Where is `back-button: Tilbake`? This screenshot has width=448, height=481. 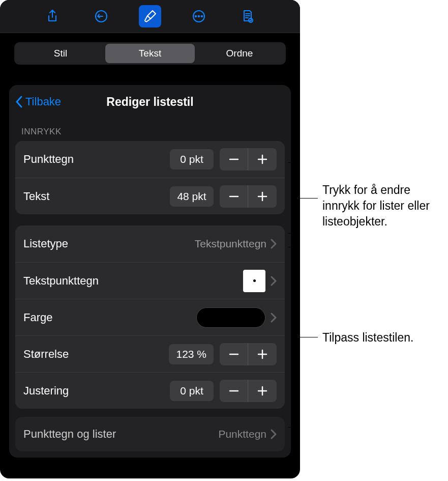 back-button: Tilbake is located at coordinates (35, 102).